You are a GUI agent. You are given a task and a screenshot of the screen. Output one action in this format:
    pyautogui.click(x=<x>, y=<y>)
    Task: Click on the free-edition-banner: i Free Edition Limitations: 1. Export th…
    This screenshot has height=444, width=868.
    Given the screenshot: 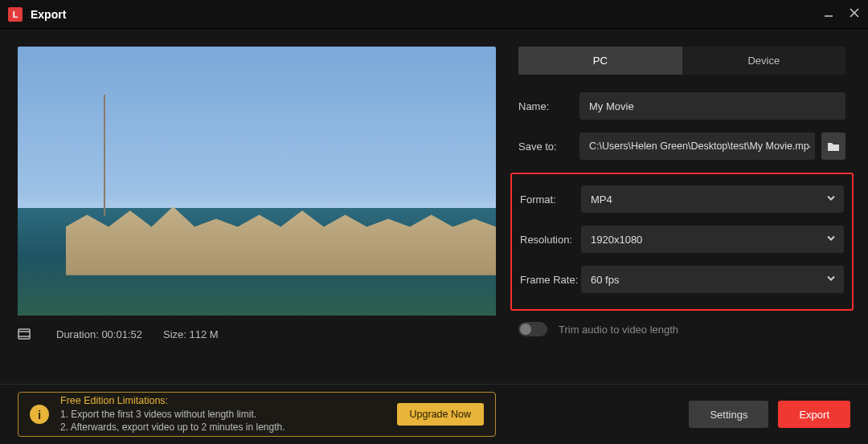 What is the action you would take?
    pyautogui.click(x=257, y=414)
    